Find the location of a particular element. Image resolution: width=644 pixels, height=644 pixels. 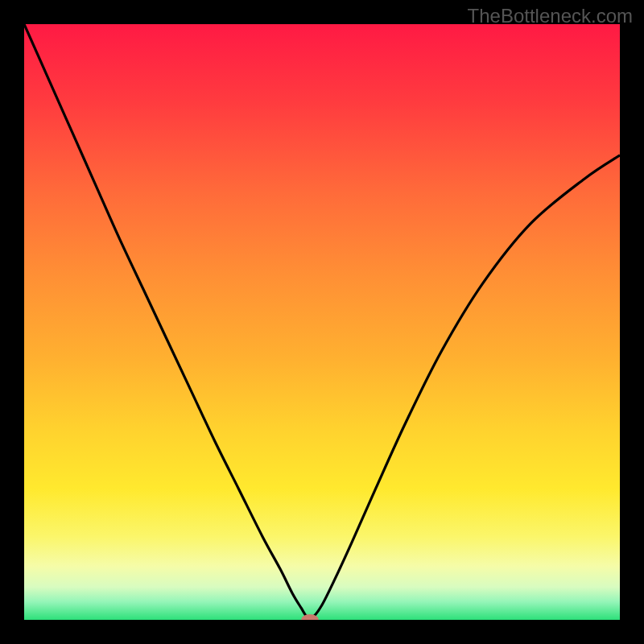

attribution-text: TheBottleneck.com is located at coordinates (551, 16).